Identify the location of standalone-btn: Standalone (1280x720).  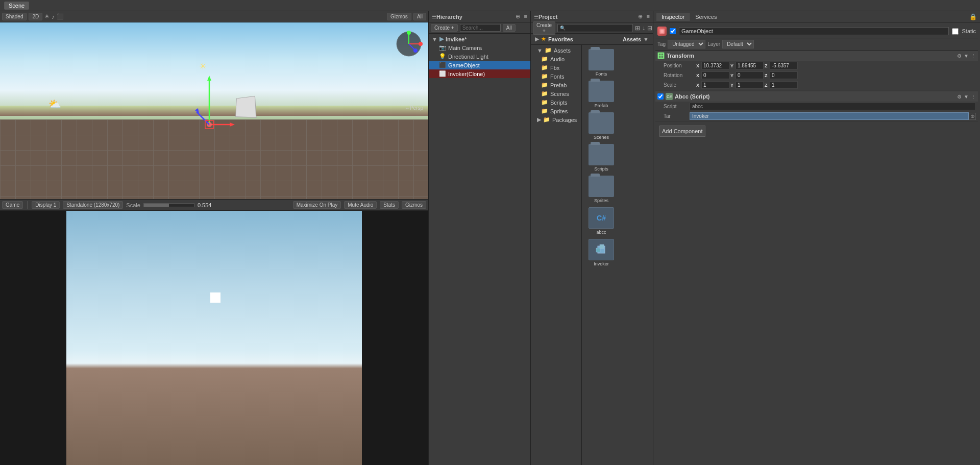
(93, 205).